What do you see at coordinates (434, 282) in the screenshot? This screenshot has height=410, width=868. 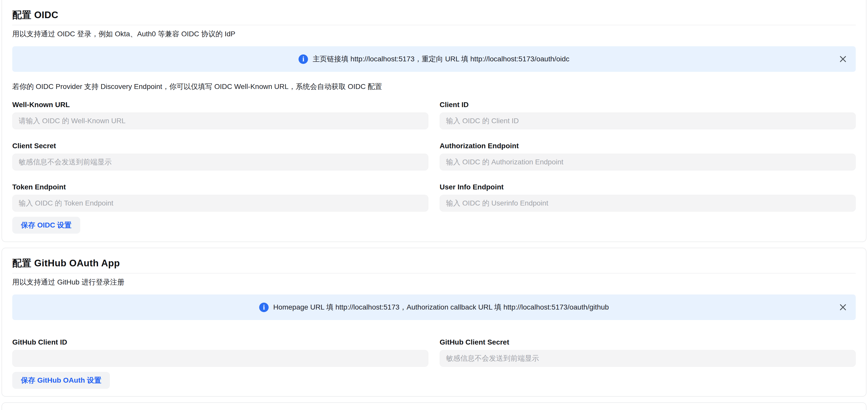 I see `github-section-subtitle: 用以支持通过 GitHub 进行登录注册` at bounding box center [434, 282].